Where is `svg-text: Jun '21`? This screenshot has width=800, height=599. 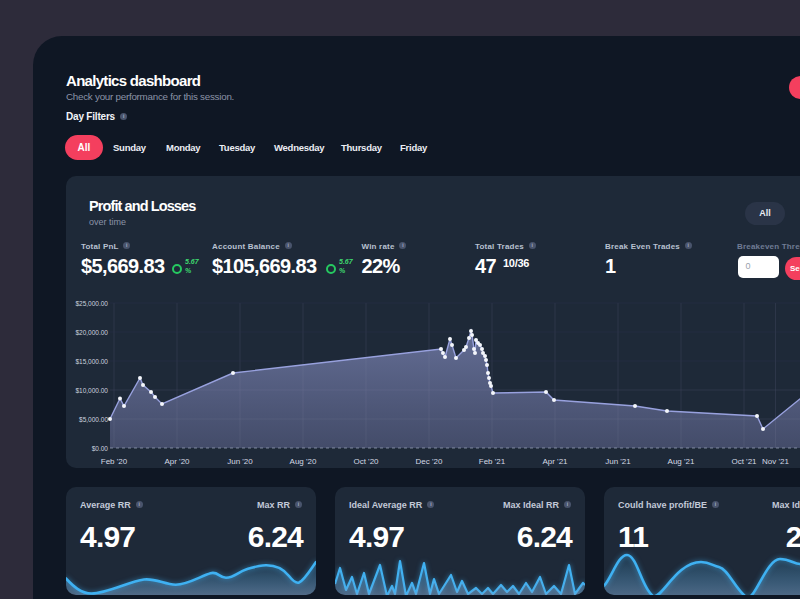
svg-text: Jun '21 is located at coordinates (618, 462).